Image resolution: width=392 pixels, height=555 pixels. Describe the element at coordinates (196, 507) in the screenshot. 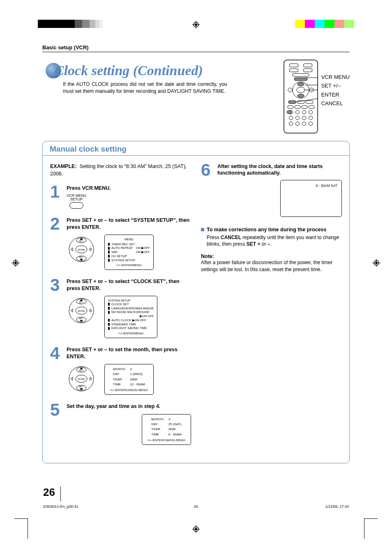

I see `footer-page: 26` at that location.